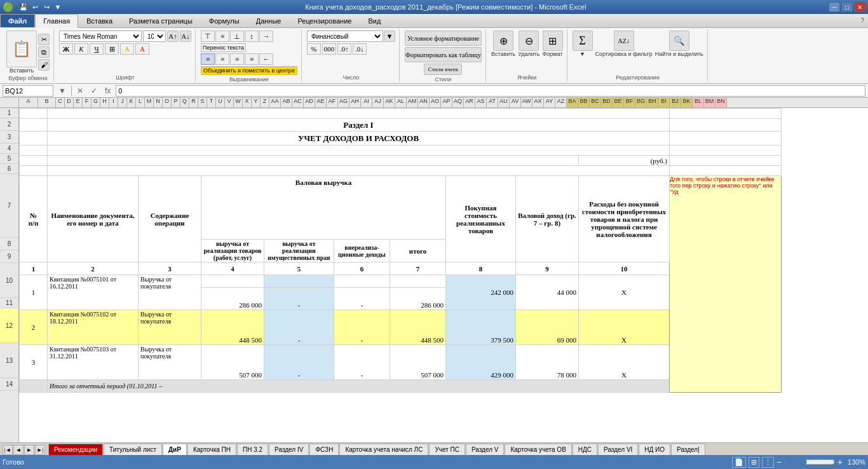  Describe the element at coordinates (324, 20) in the screenshot. I see `tab-review: Рецензирование` at that location.